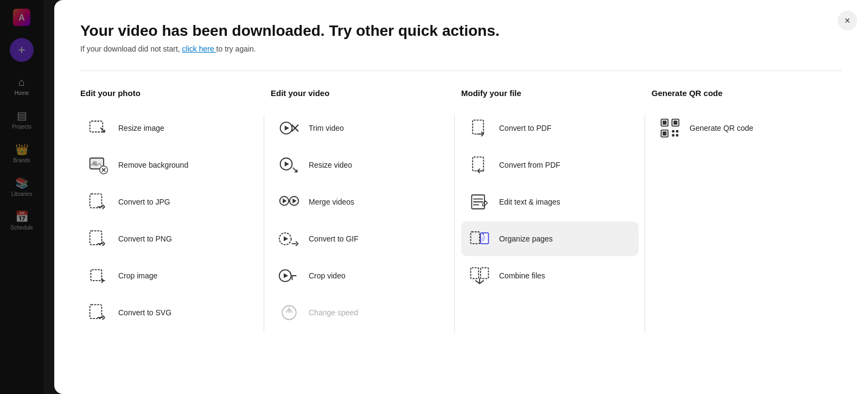  Describe the element at coordinates (138, 276) in the screenshot. I see `crop-image-label: Crop image` at that location.